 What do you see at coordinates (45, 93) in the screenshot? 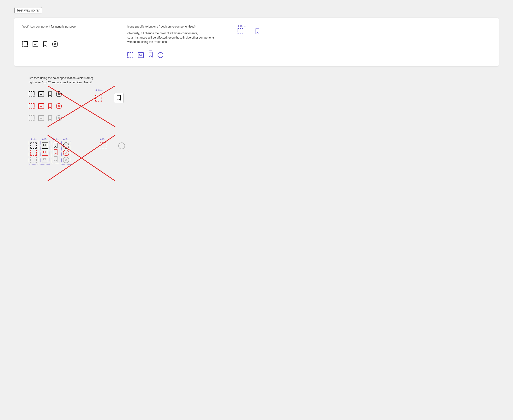
I see `s2-row1: ... ... ... ...` at bounding box center [45, 93].